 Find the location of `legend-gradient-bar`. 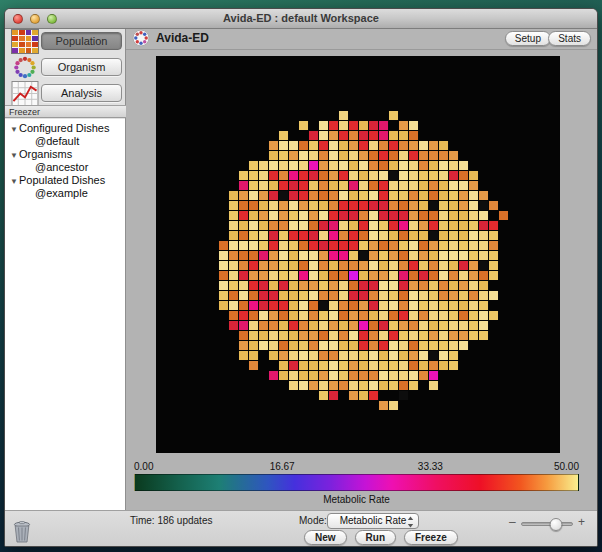

legend-gradient-bar is located at coordinates (356, 482).